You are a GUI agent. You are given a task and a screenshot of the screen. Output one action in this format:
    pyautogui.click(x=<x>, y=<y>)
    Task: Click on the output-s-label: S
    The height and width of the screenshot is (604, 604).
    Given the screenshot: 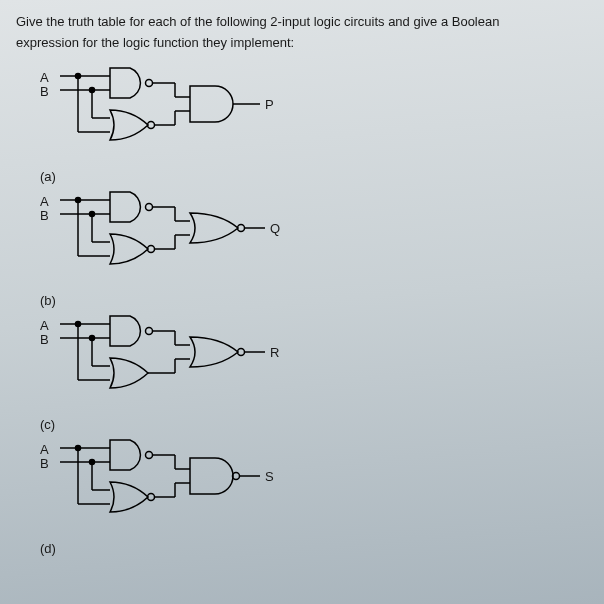 What is the action you would take?
    pyautogui.click(x=270, y=476)
    